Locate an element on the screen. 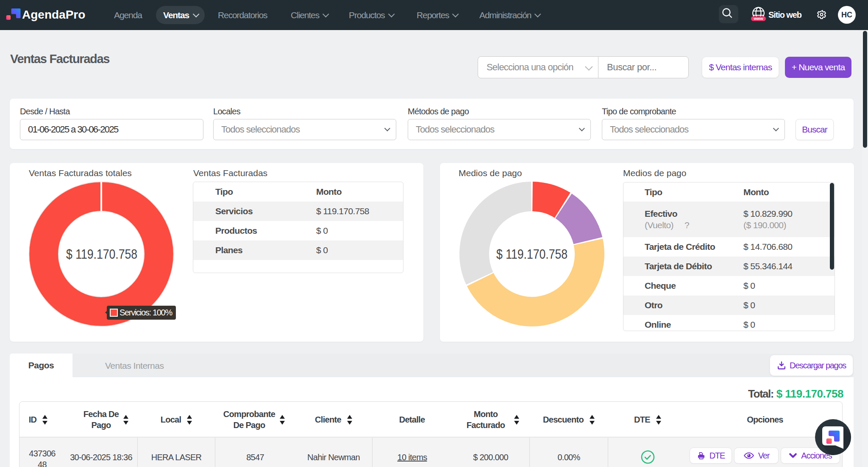 This screenshot has height=467, width=868. svg-text: www is located at coordinates (758, 19).